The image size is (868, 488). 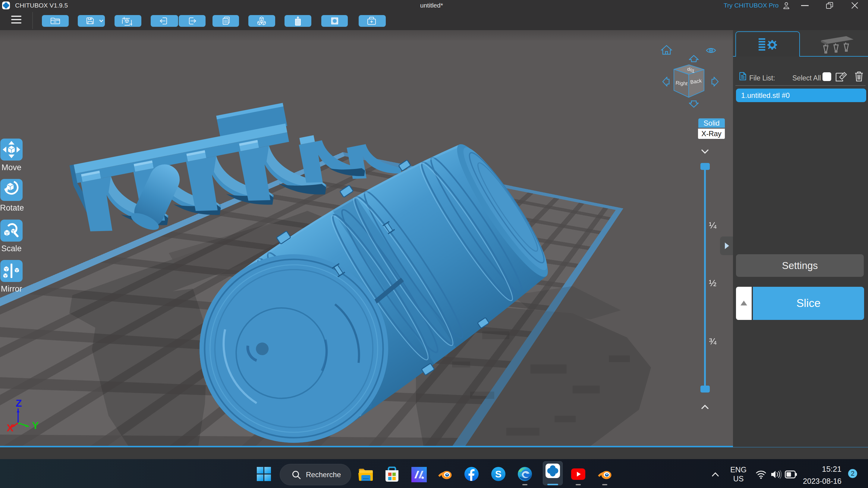 What do you see at coordinates (713, 283) in the screenshot?
I see `svg-text: ½` at bounding box center [713, 283].